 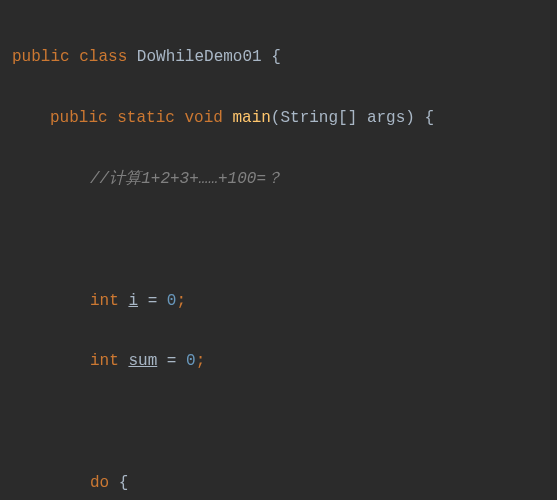 What do you see at coordinates (203, 118) in the screenshot?
I see `keyword-void: void` at bounding box center [203, 118].